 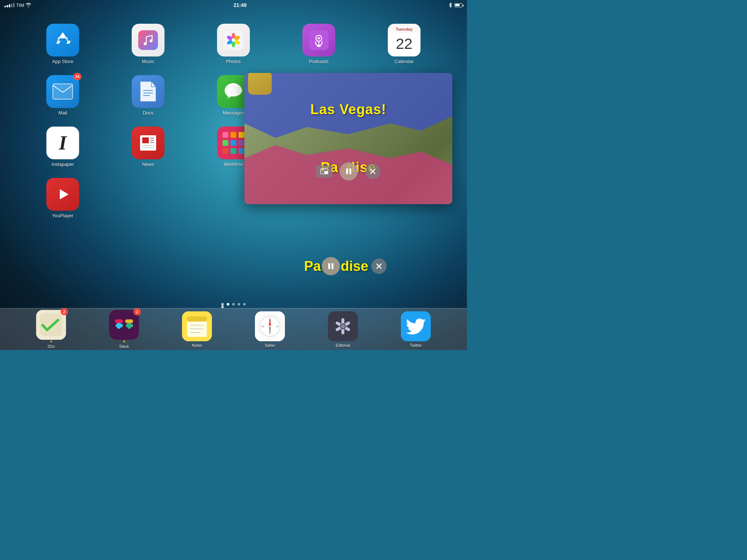 I want to click on close-button, so click(x=373, y=171).